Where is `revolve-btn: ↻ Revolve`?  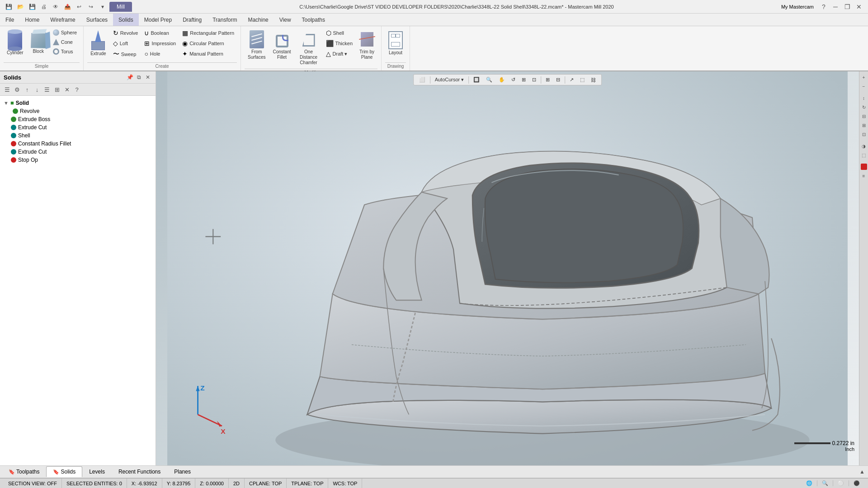
revolve-btn: ↻ Revolve is located at coordinates (126, 33).